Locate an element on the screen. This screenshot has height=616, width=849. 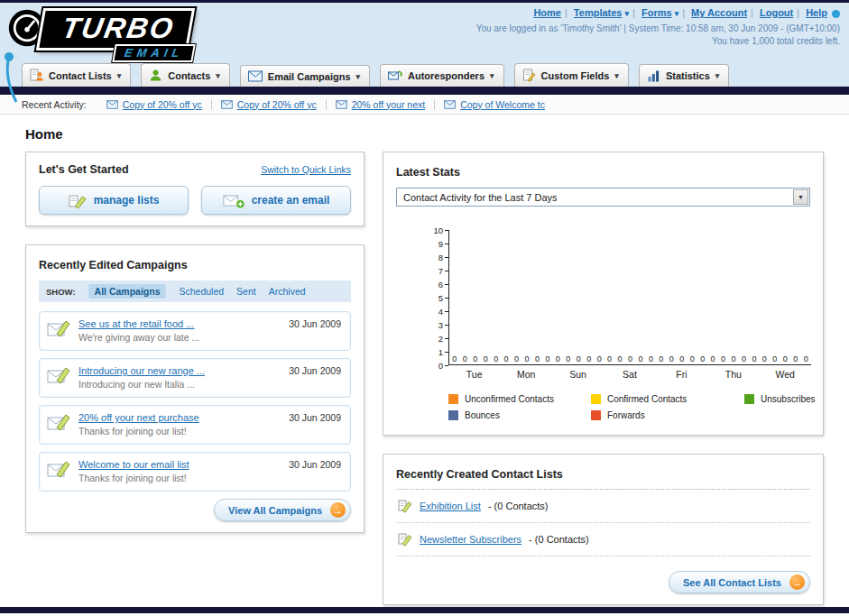
show-label: SHOW: is located at coordinates (61, 292).